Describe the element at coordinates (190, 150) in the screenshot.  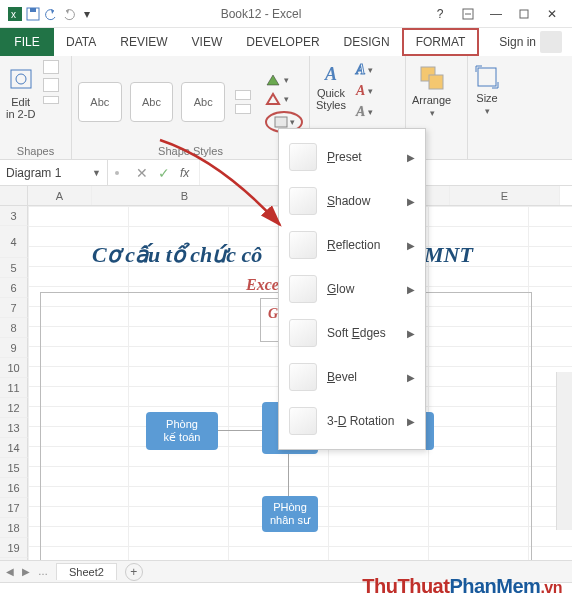
I see `shape-styles-group-label: Shape Styles` at that location.